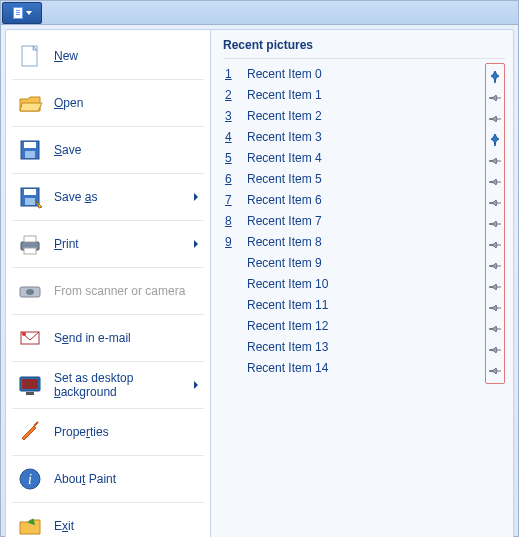  What do you see at coordinates (352, 220) in the screenshot?
I see `recent-item: 8Recent Item 7` at bounding box center [352, 220].